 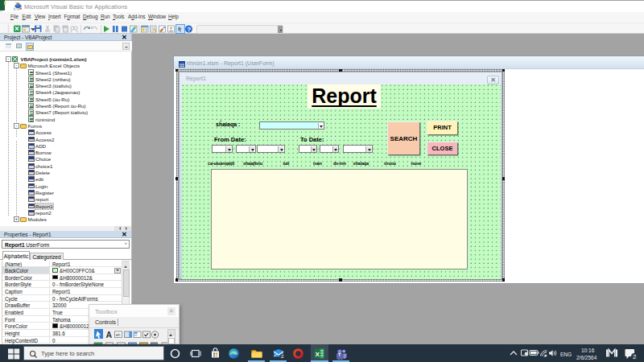 I want to click on svg-text: 2, so click(x=634, y=357).